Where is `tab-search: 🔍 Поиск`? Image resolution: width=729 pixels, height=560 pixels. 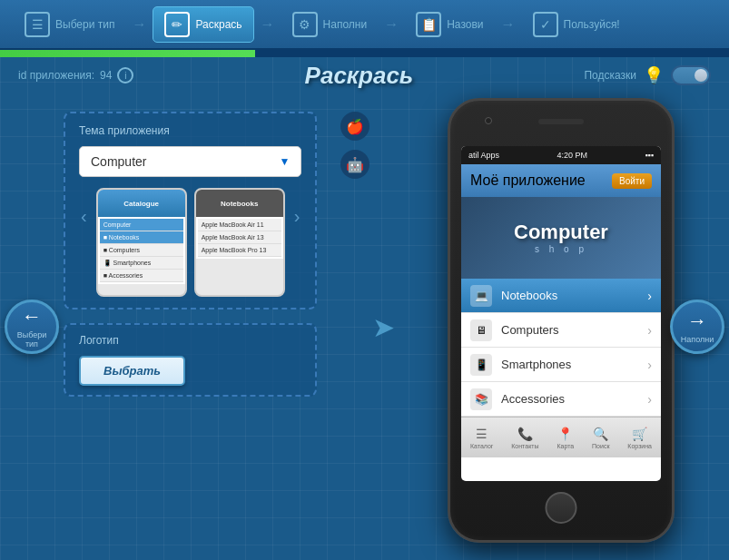 tab-search: 🔍 Поиск is located at coordinates (601, 437).